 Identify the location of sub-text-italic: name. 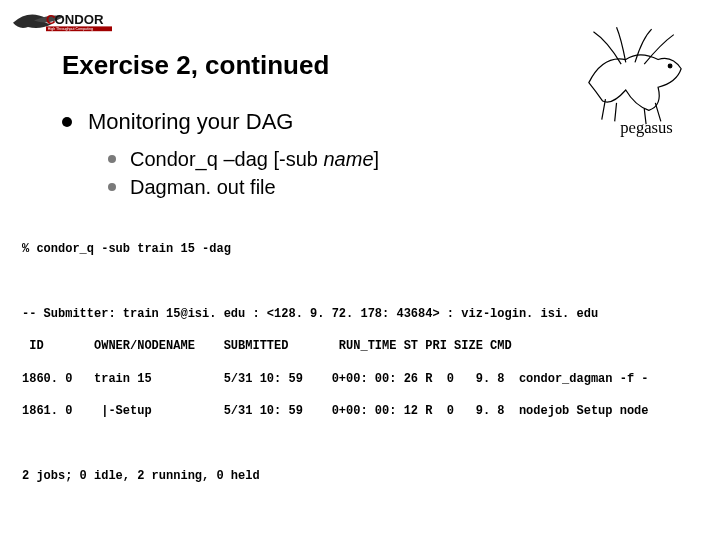
(348, 159).